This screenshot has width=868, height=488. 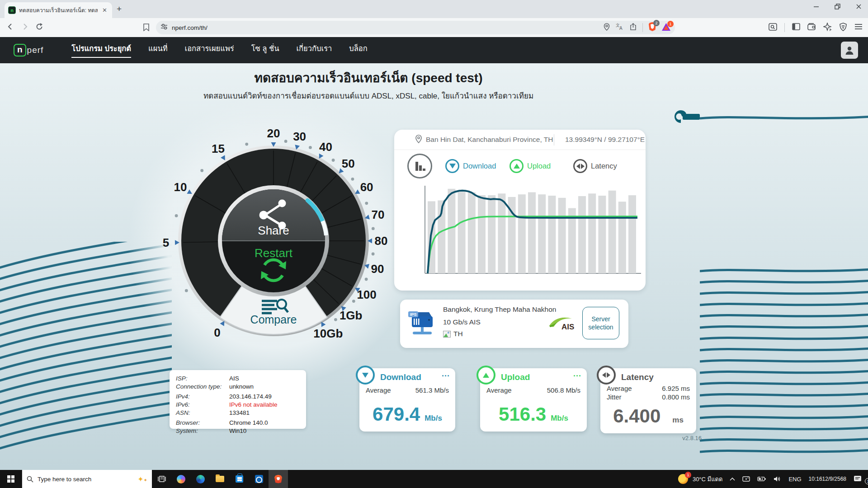 I want to click on latency-result-card: Latency Average 6.925 ms Jitter 0.800 ms…, so click(x=648, y=401).